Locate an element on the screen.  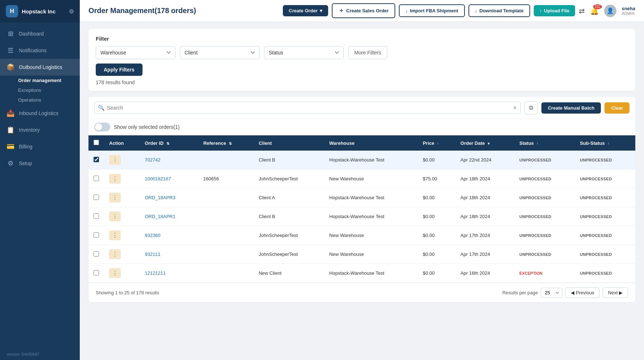
sidebar-item-setup: ⚙ Setup is located at coordinates (40, 163).